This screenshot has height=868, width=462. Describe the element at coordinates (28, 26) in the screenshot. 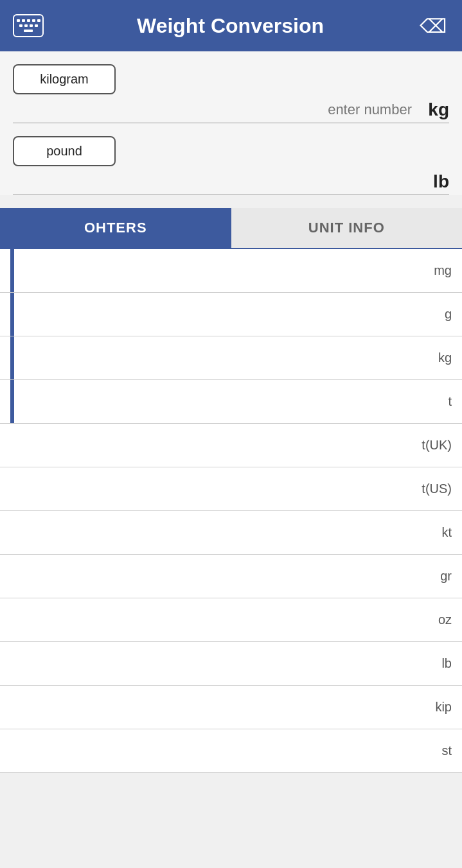

I see `keyboard-icon` at that location.